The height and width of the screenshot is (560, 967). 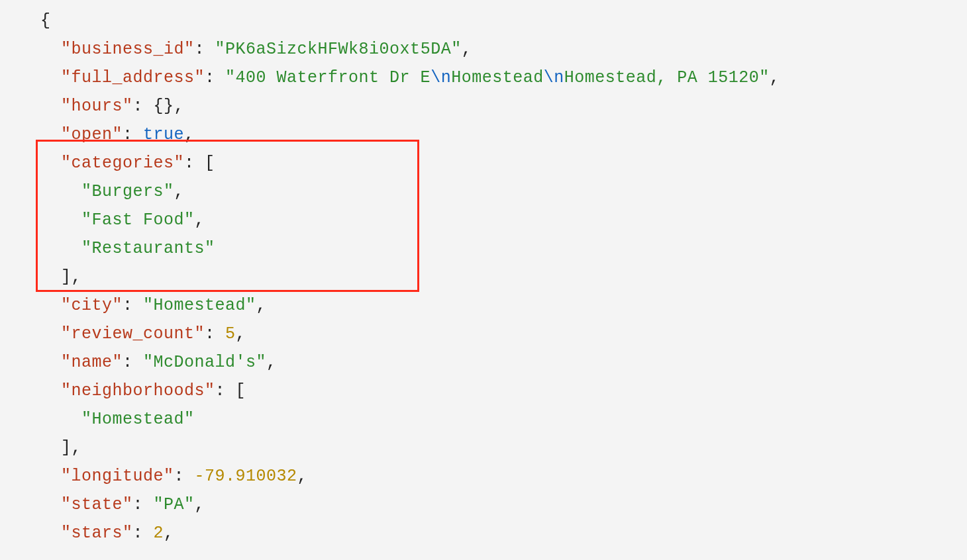 What do you see at coordinates (97, 504) in the screenshot?
I see `key-state: "state"` at bounding box center [97, 504].